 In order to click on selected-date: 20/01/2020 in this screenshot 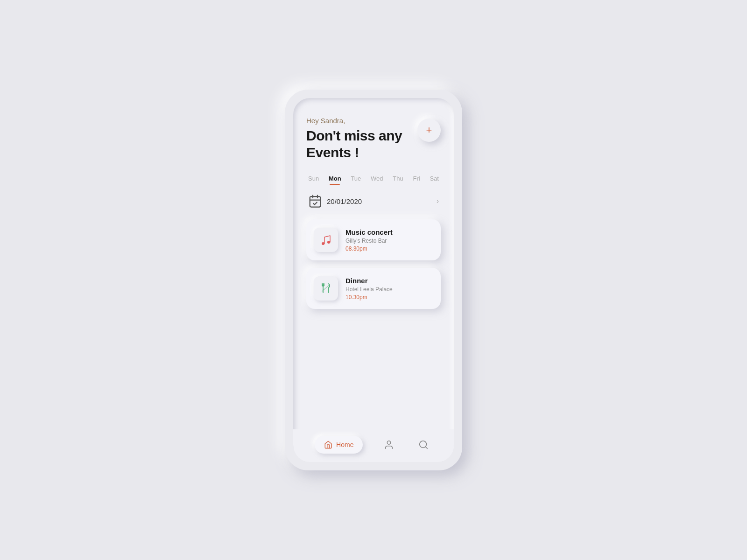, I will do `click(345, 202)`.